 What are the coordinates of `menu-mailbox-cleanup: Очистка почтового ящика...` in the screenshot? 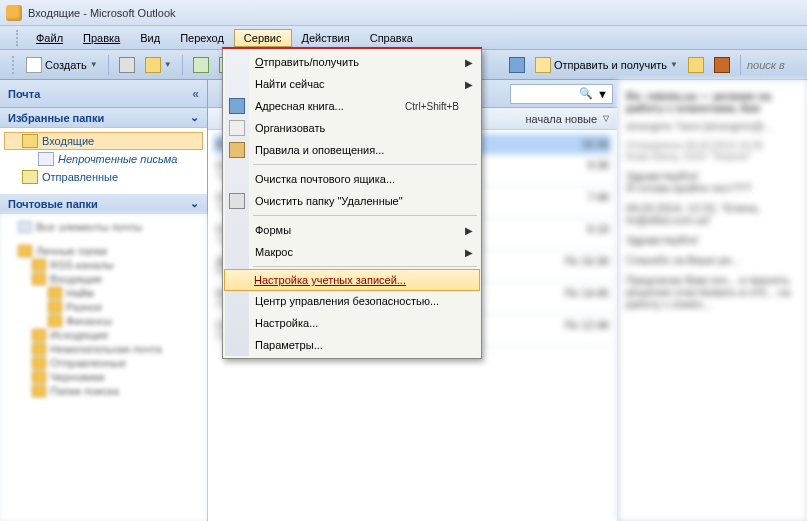 It's located at (352, 179).